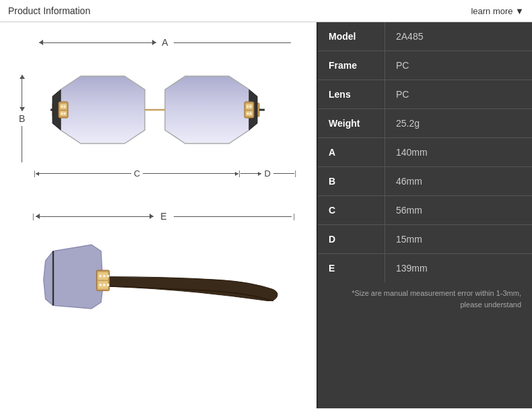 The image size is (532, 409). I want to click on spec-row: Model 2A485, so click(425, 36).